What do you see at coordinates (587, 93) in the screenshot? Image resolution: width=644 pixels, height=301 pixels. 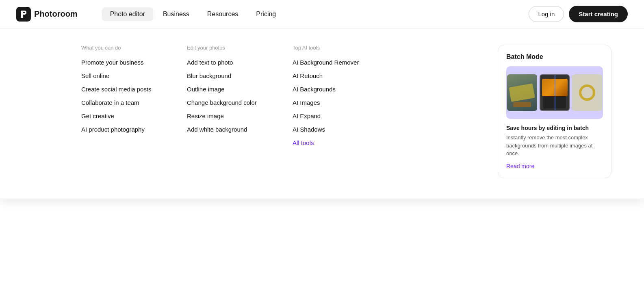 I see `batch-img-earrings` at bounding box center [587, 93].